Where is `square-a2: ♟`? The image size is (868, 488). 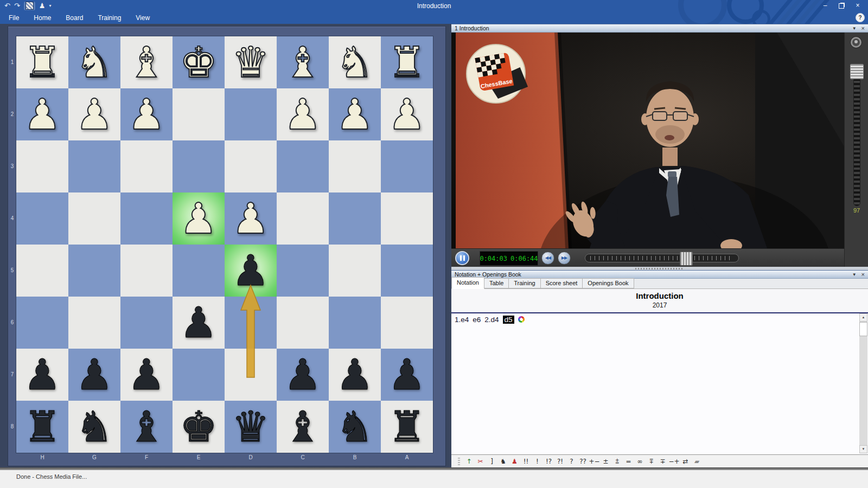
square-a2: ♟ is located at coordinates (407, 114).